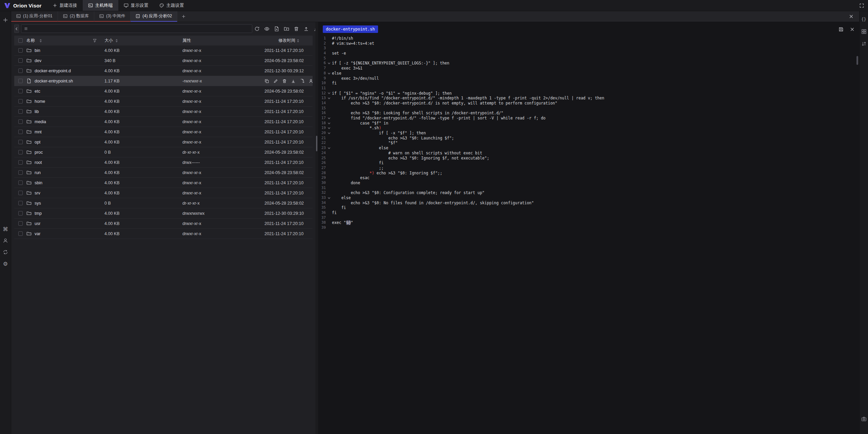 This screenshot has height=434, width=868. Describe the element at coordinates (306, 29) in the screenshot. I see `upload-icon` at that location.